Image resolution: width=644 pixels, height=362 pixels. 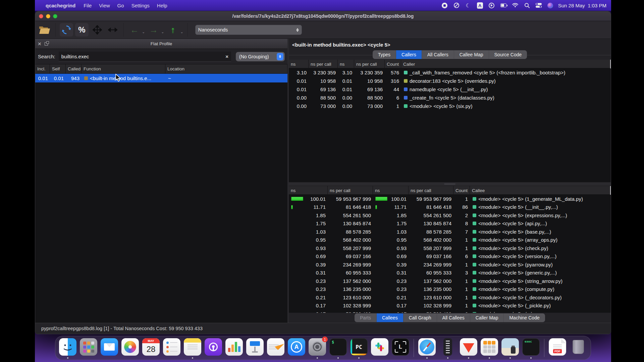 I want to click on callees-col-header-5: Callee, so click(x=540, y=190).